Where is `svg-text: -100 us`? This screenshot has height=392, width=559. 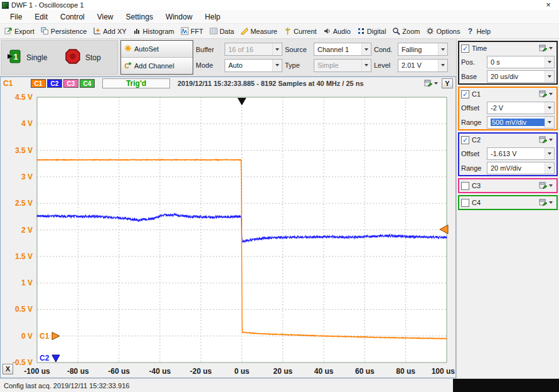 svg-text: -100 us is located at coordinates (37, 371).